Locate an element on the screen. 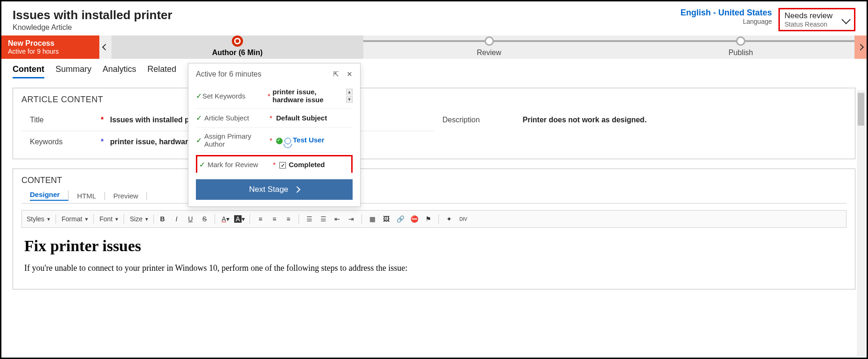 Image resolution: width=868 pixels, height=359 pixels. strike-icon: S is located at coordinates (204, 219).